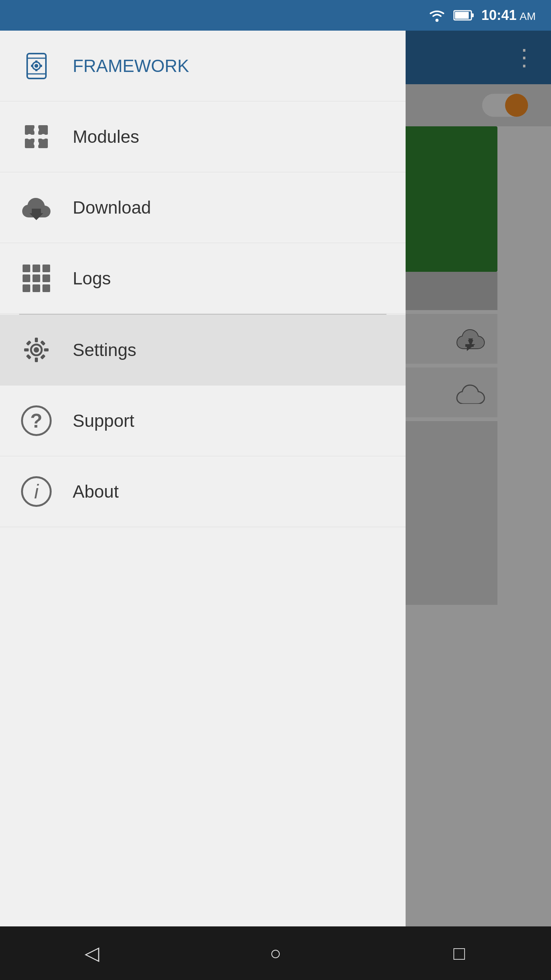 Image resolution: width=551 pixels, height=980 pixels. What do you see at coordinates (276, 953) in the screenshot?
I see `home-button: ○` at bounding box center [276, 953].